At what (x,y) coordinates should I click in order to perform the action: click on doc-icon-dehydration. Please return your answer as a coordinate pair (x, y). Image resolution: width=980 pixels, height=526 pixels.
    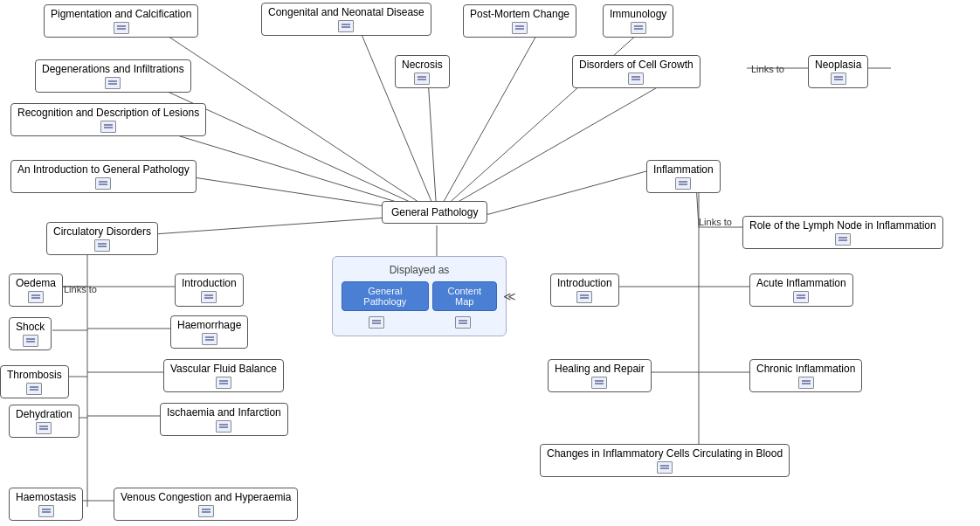
    Looking at the image, I should click on (44, 428).